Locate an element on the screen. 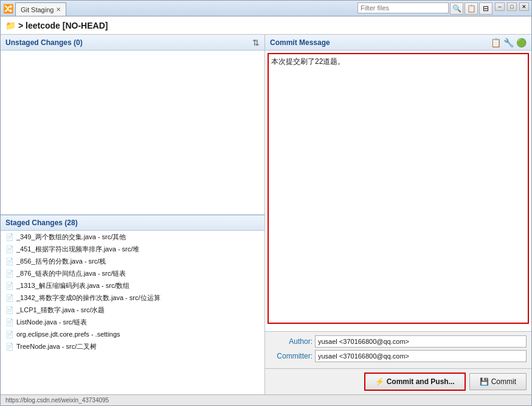  action-row: ⚡ Commit and Push... 💾 Commit is located at coordinates (398, 381).